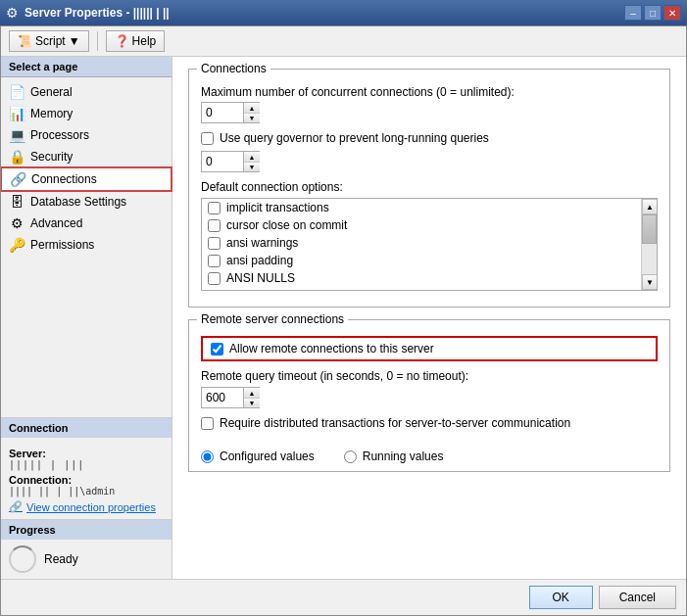 The width and height of the screenshot is (687, 616). Describe the element at coordinates (258, 456) in the screenshot. I see `configured-values-row: Configured values` at that location.